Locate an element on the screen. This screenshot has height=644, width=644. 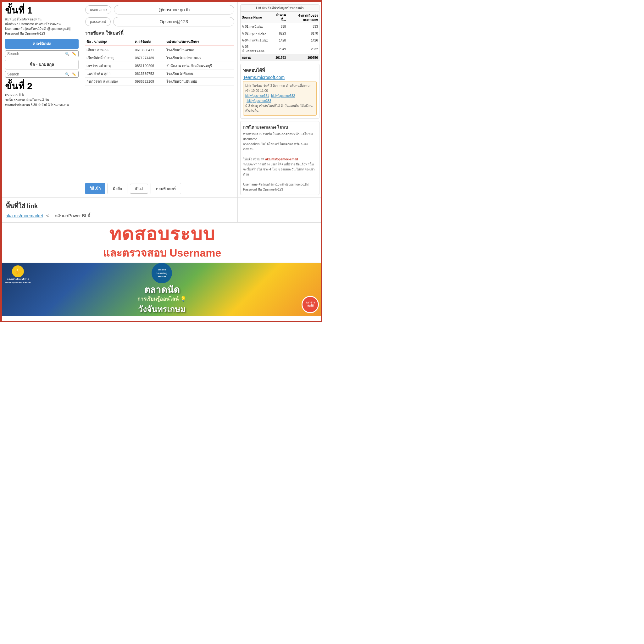
no-username-desc4: ระบบจะทำการสร้าง user ให้คนที่มีรายชื่อแ… is located at coordinates (280, 165).